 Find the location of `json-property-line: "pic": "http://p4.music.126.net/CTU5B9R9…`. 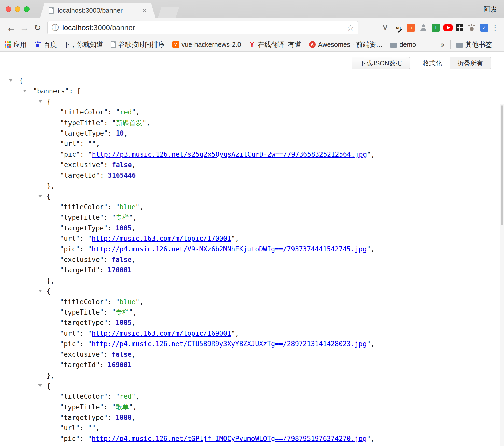

json-property-line: "pic": "http://p4.music.126.net/CTU5B9R9… is located at coordinates (265, 344).